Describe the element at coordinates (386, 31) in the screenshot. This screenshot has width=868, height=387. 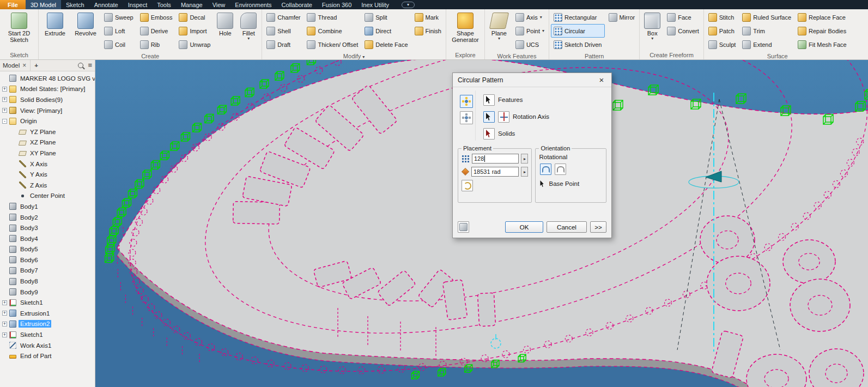
I see `direct-button: Direct` at that location.